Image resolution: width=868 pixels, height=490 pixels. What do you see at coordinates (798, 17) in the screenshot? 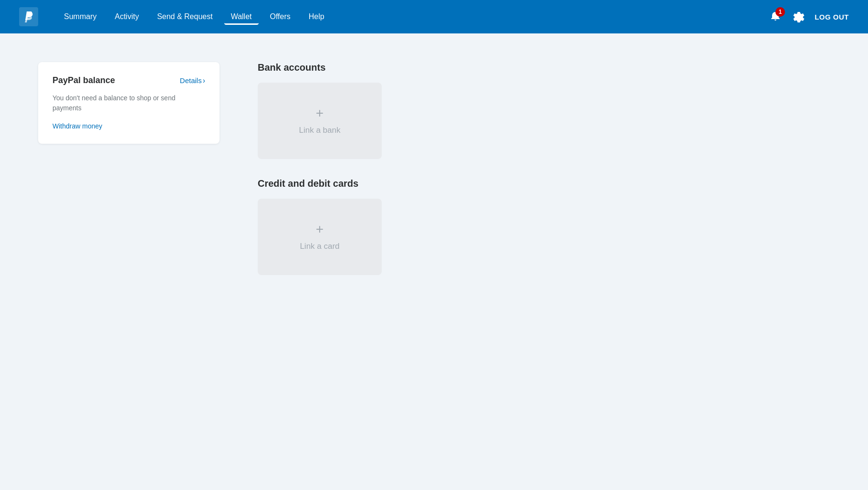
I see `settings-button` at bounding box center [798, 17].